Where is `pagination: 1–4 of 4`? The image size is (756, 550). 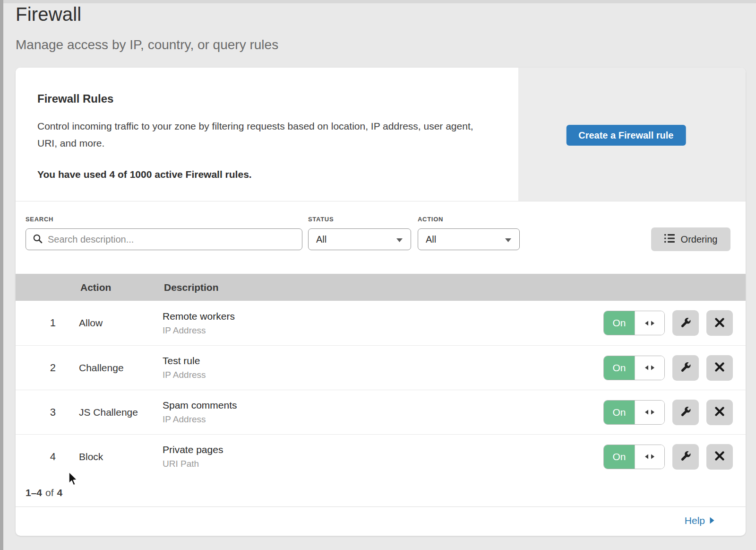 pagination: 1–4 of 4 is located at coordinates (381, 493).